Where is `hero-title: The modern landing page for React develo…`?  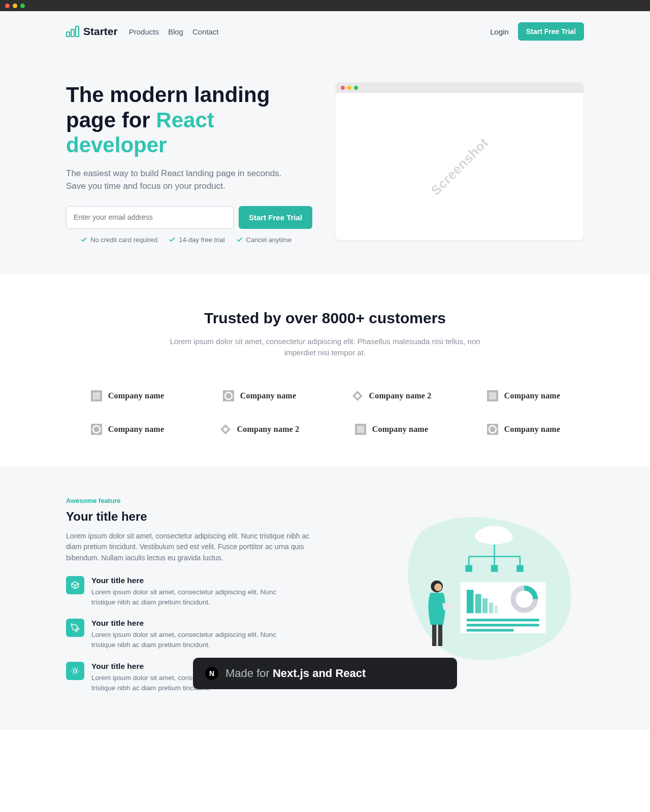
hero-title: The modern landing page for React develo… is located at coordinates (193, 120).